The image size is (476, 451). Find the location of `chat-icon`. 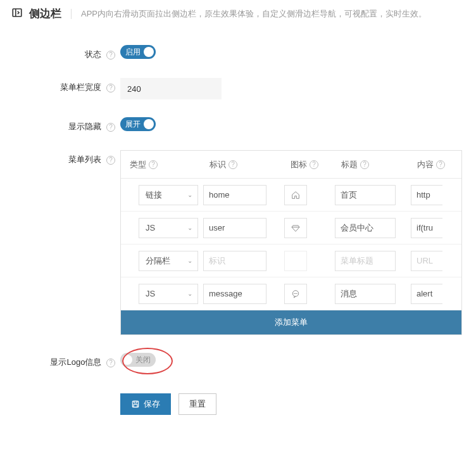

chat-icon is located at coordinates (296, 294).